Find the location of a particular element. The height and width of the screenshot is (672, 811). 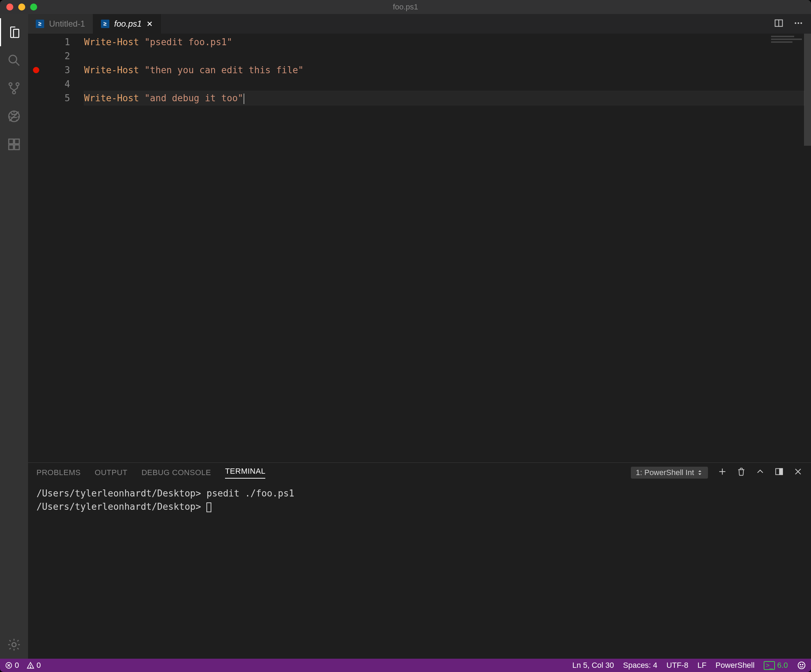

status-errors: 0 is located at coordinates (12, 665).